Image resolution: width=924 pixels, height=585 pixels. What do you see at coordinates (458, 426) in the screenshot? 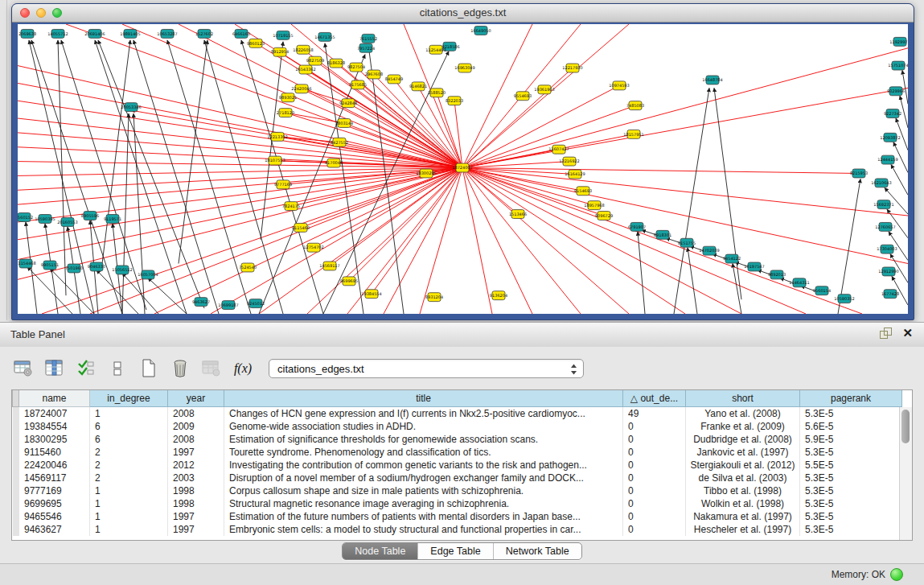
I see `table-row: 1938455462009Genome-wide association stu…` at bounding box center [458, 426].